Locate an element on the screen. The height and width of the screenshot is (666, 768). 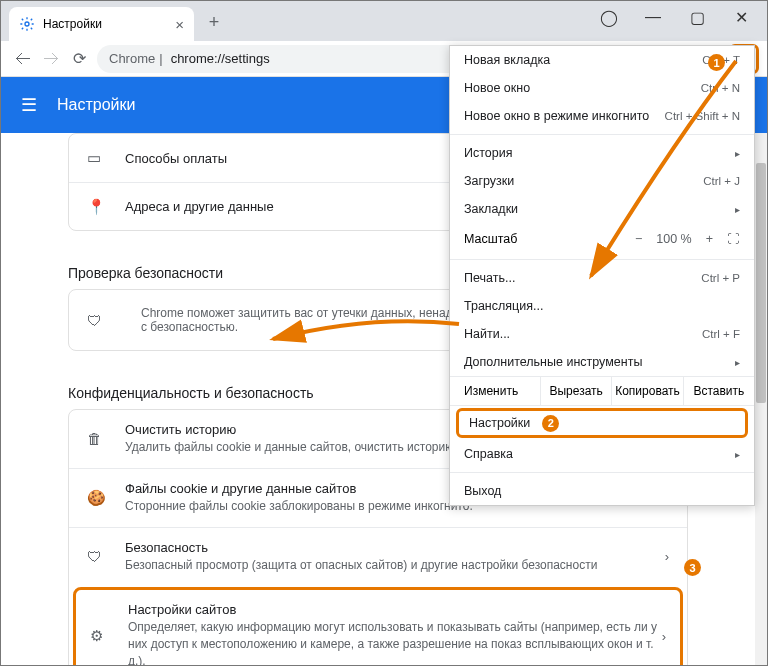
menu-downloads: ЗагрузкиCtrl + J is located at coordinates (602, 181).